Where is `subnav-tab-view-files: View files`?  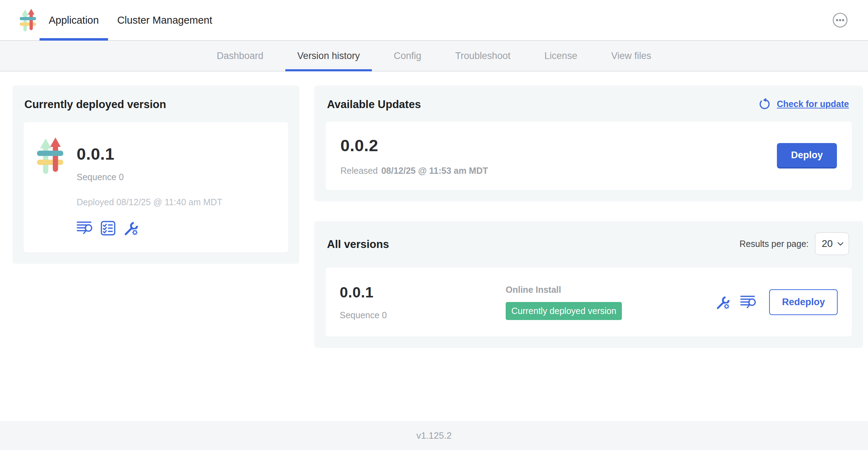 subnav-tab-view-files: View files is located at coordinates (631, 56).